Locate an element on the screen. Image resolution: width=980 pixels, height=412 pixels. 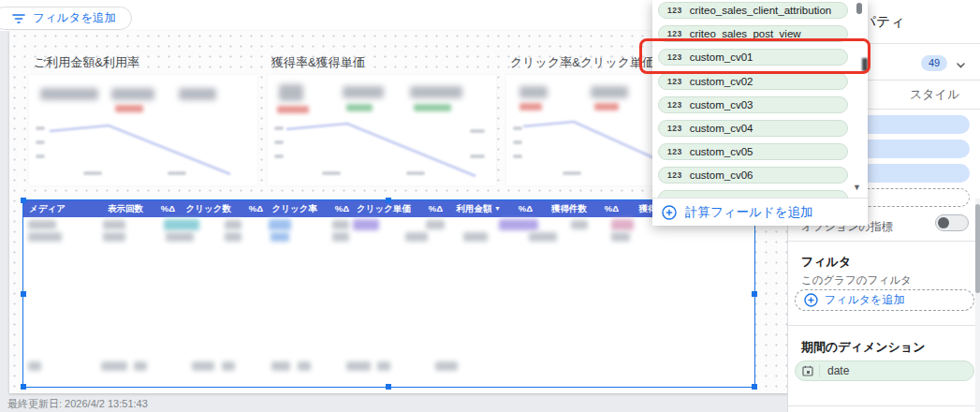
field-chip: 123custom_cv05 is located at coordinates (753, 152).